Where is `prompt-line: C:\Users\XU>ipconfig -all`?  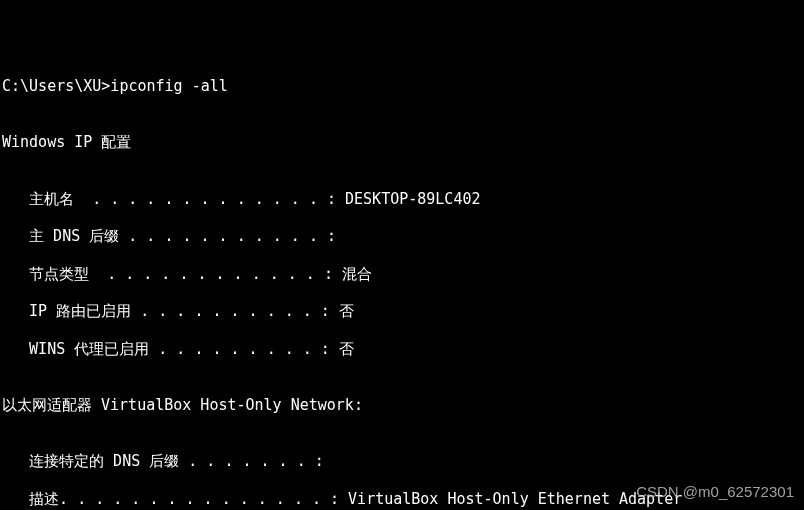 prompt-line: C:\Users\XU>ipconfig -all is located at coordinates (403, 86).